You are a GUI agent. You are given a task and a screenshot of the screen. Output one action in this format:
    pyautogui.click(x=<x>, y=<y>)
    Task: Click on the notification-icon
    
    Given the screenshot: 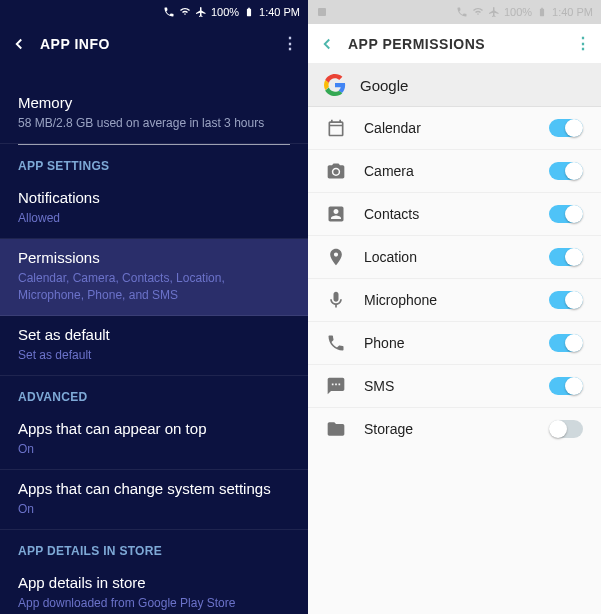 What is the action you would take?
    pyautogui.click(x=322, y=12)
    